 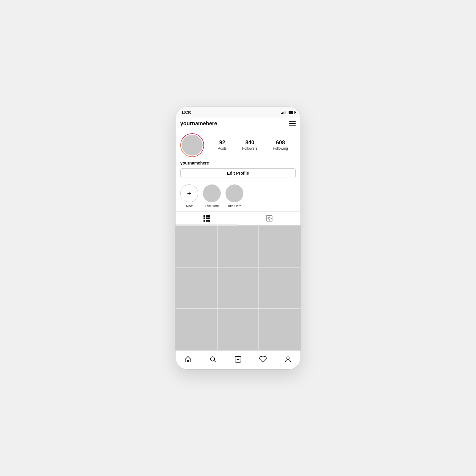 I want to click on menu-button, so click(x=292, y=123).